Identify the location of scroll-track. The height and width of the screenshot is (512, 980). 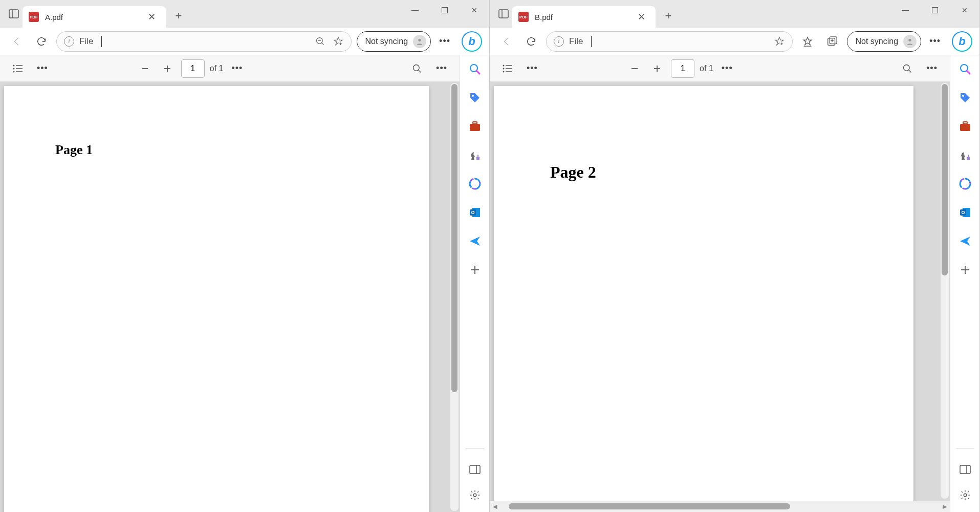
(720, 506).